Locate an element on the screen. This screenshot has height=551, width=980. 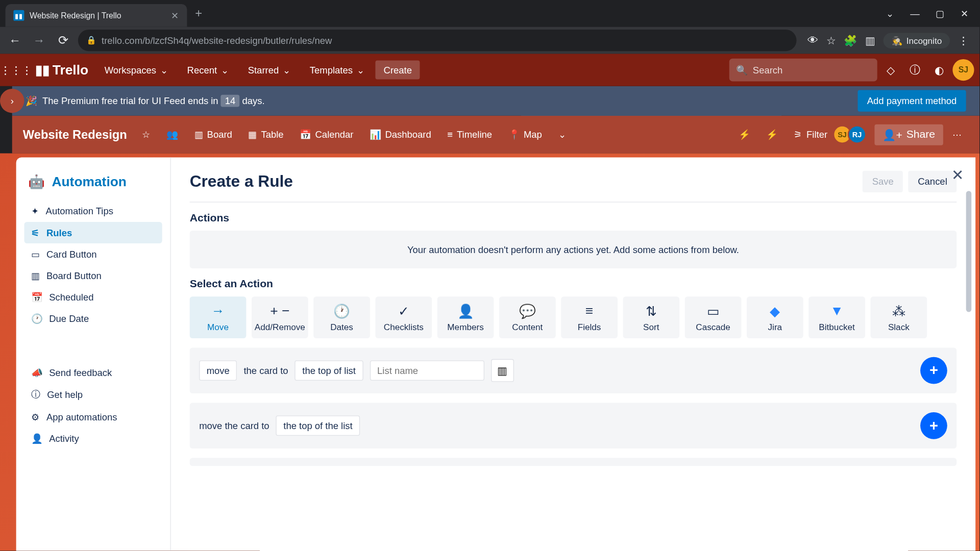
list-name-input is located at coordinates (427, 370).